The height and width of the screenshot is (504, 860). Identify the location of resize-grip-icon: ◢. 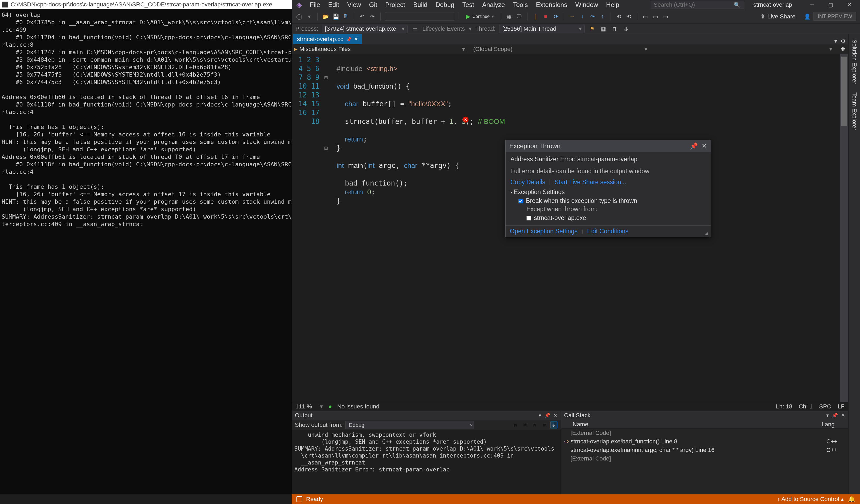
(707, 233).